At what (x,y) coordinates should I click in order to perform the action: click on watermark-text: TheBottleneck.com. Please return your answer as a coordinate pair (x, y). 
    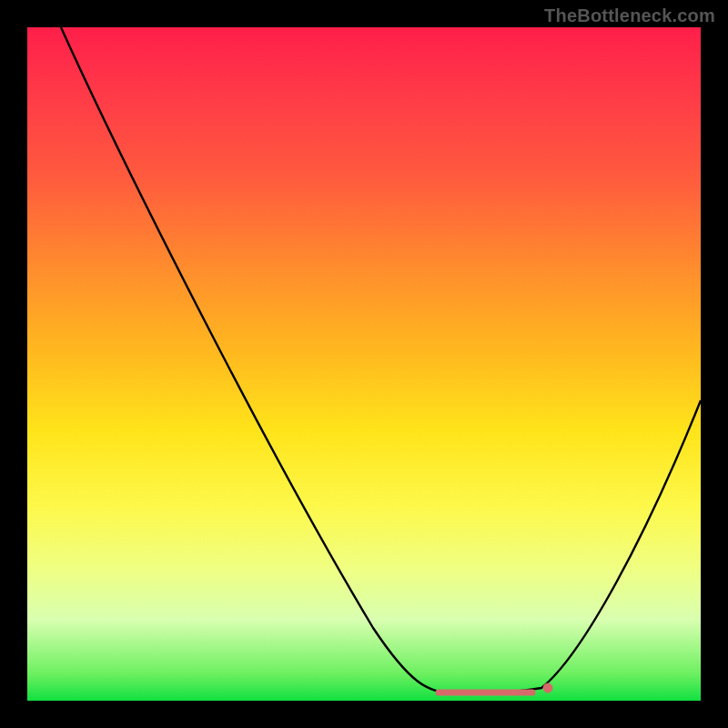
    Looking at the image, I should click on (630, 16).